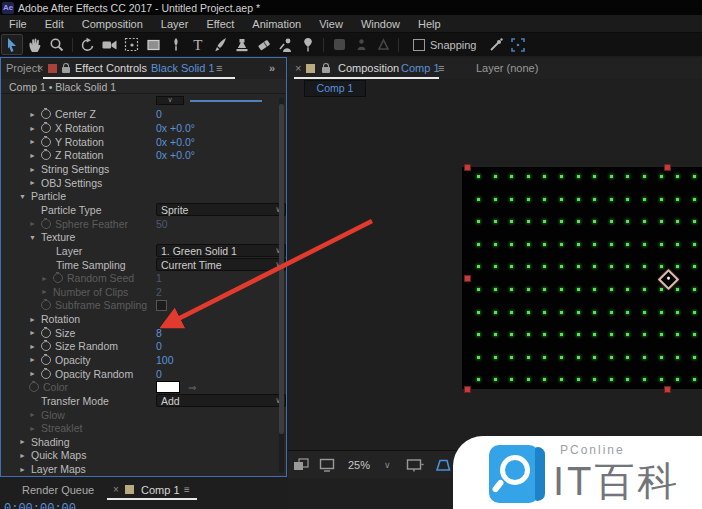 Image resolution: width=702 pixels, height=509 pixels. Describe the element at coordinates (272, 68) in the screenshot. I see `tab-overflow-icon: »` at that location.